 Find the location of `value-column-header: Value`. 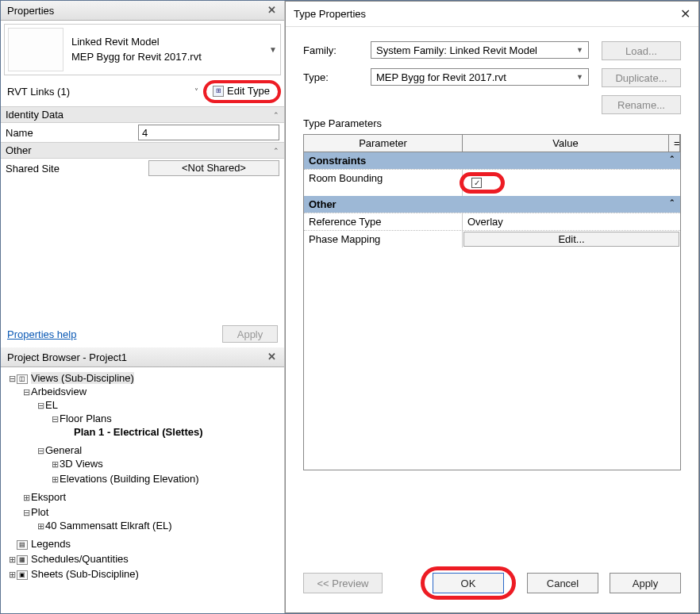

value-column-header: Value is located at coordinates (566, 143).